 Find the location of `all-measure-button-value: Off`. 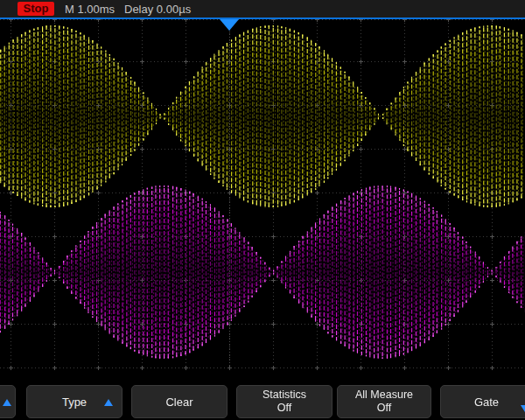

all-measure-button-value: Off is located at coordinates (384, 408).